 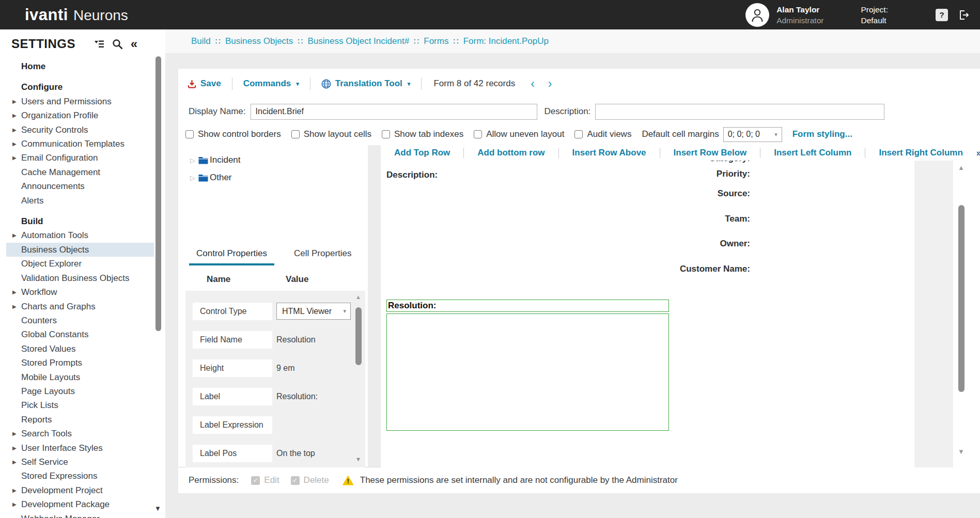 What do you see at coordinates (83, 130) in the screenshot?
I see `sidebar-item: ▶ Security Controls` at bounding box center [83, 130].